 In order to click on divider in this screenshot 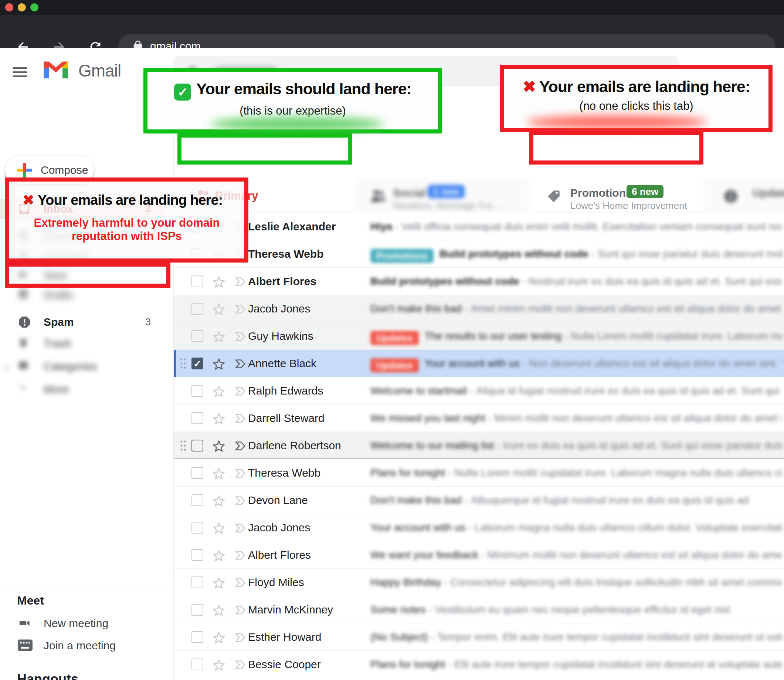, I will do `click(86, 662)`.